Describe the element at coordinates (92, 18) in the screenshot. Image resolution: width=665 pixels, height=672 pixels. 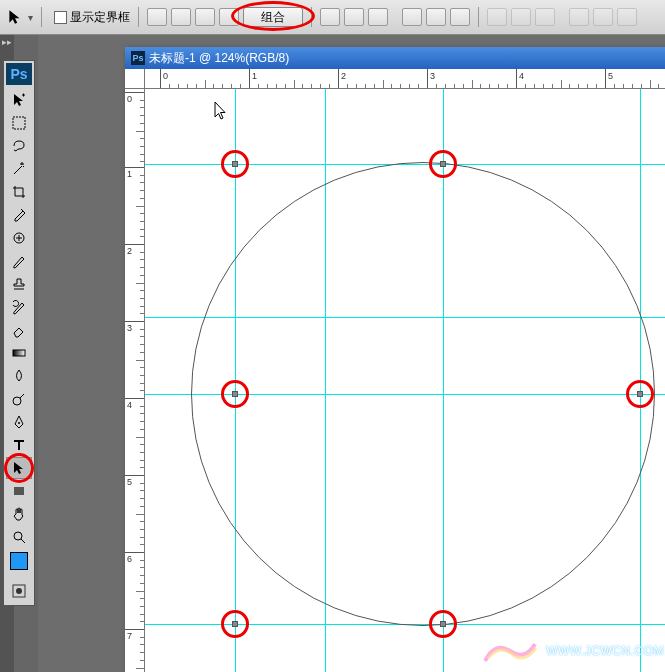
I see `show-bounds-checkbox: 显示定界框` at that location.